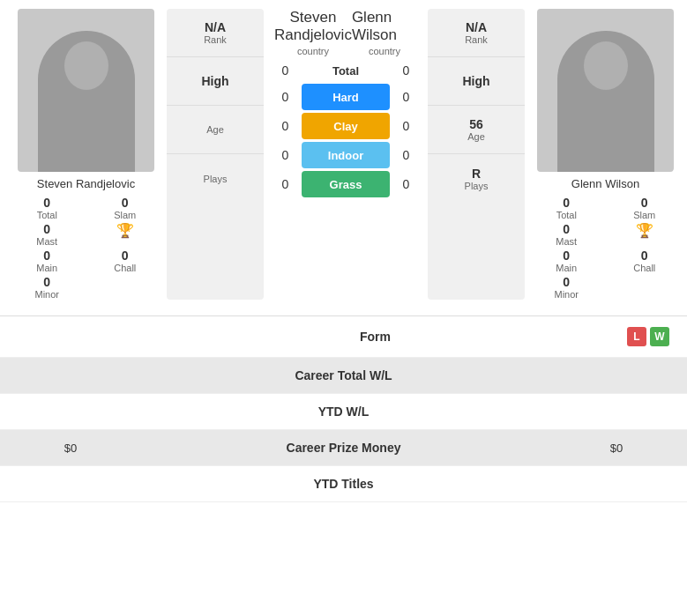 The image size is (687, 616). What do you see at coordinates (215, 81) in the screenshot?
I see `left-high-cell: High` at bounding box center [215, 81].